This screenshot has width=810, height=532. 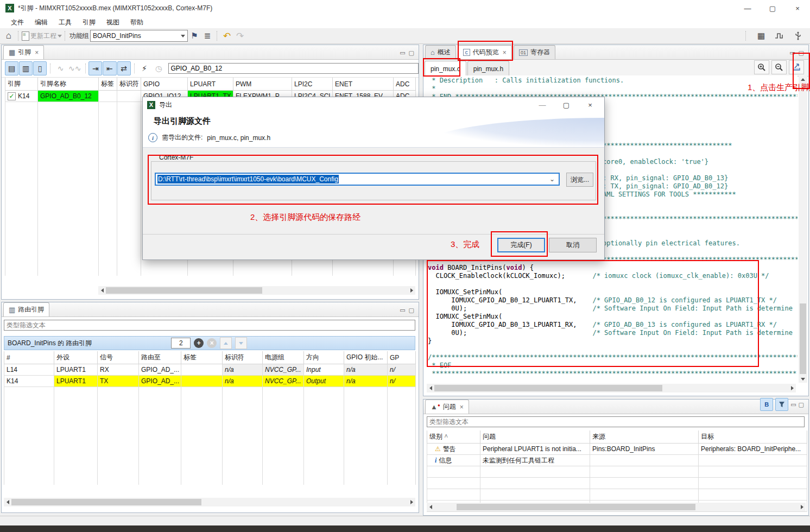 I want to click on file-tab-pin-mux-c: pin_mux.c, so click(x=445, y=68).